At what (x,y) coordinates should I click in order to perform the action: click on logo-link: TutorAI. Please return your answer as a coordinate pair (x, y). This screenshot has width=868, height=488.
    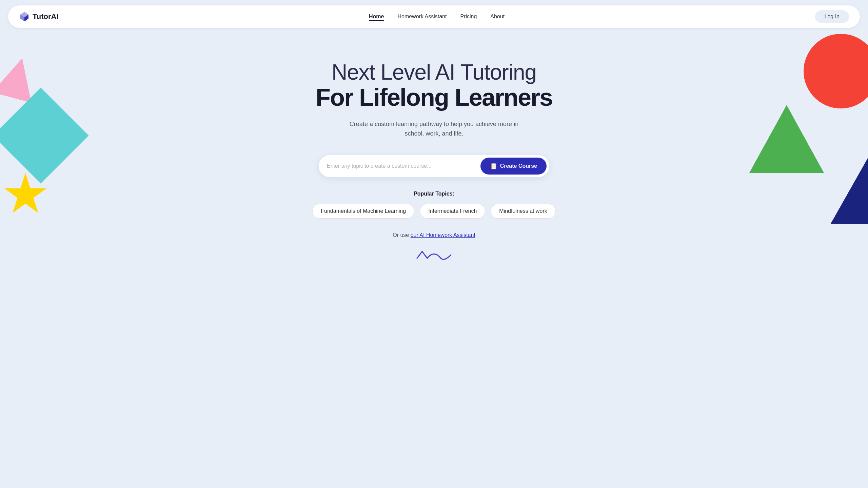
    Looking at the image, I should click on (39, 17).